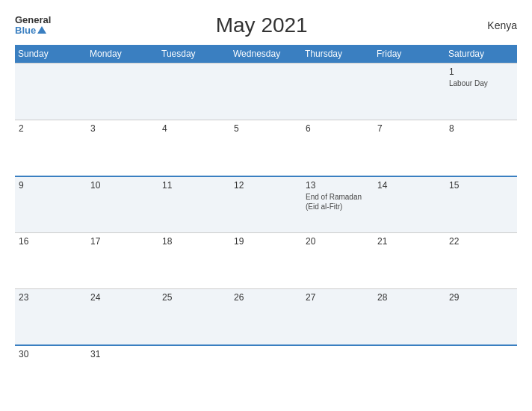 This screenshot has height=411, width=532. What do you see at coordinates (481, 148) in the screenshot?
I see `calendar-cell: 8` at bounding box center [481, 148].